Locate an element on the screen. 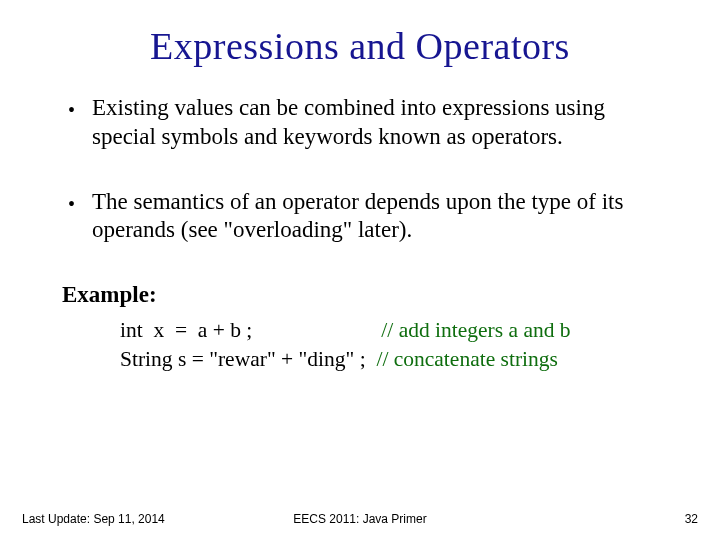  example-label: Example: is located at coordinates (360, 296).